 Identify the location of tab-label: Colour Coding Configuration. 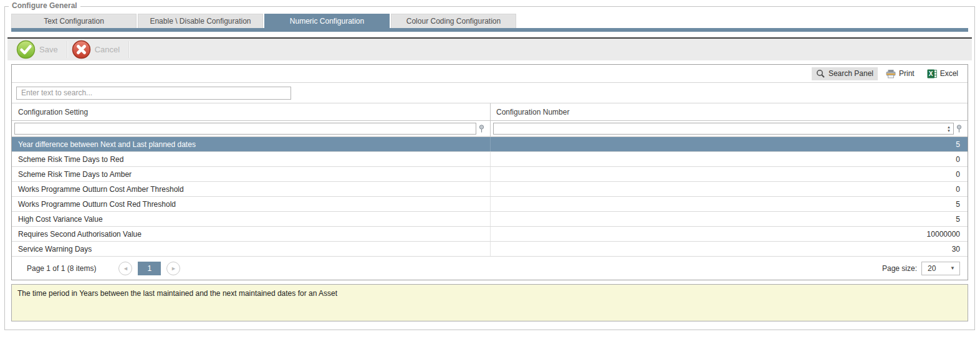
(454, 21).